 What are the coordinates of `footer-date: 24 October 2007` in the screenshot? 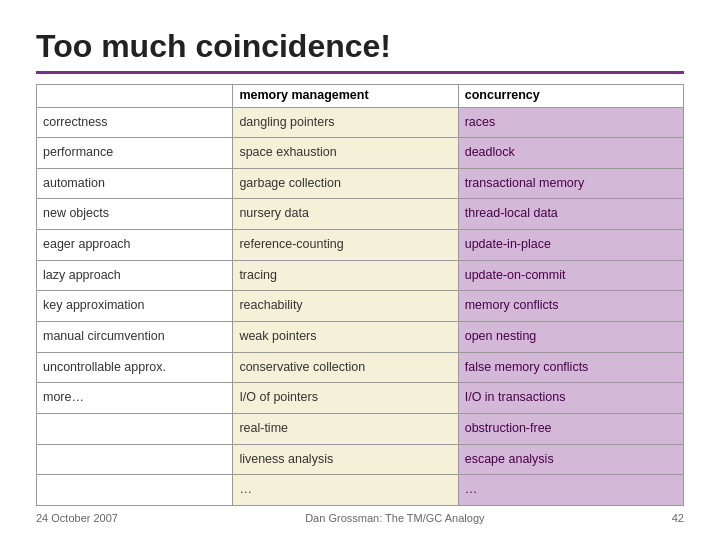 It's located at (77, 518).